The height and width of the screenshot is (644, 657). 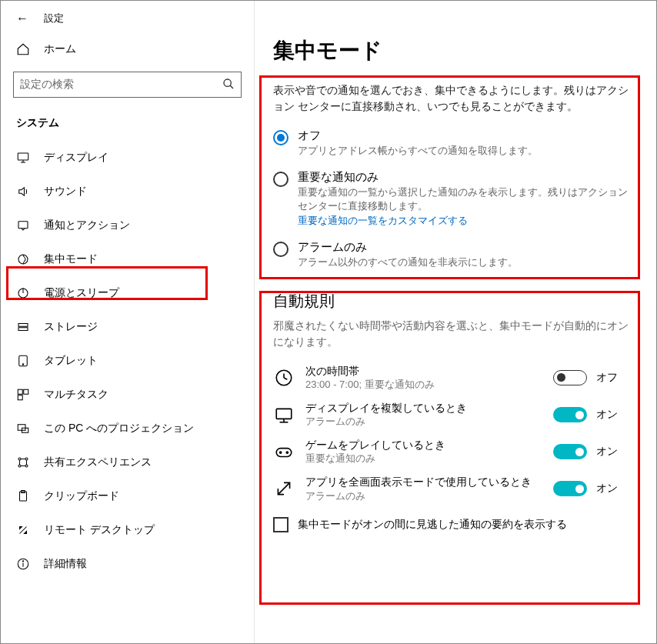 I want to click on sidebar-item-share: 共有エクスペリエンス, so click(x=128, y=462).